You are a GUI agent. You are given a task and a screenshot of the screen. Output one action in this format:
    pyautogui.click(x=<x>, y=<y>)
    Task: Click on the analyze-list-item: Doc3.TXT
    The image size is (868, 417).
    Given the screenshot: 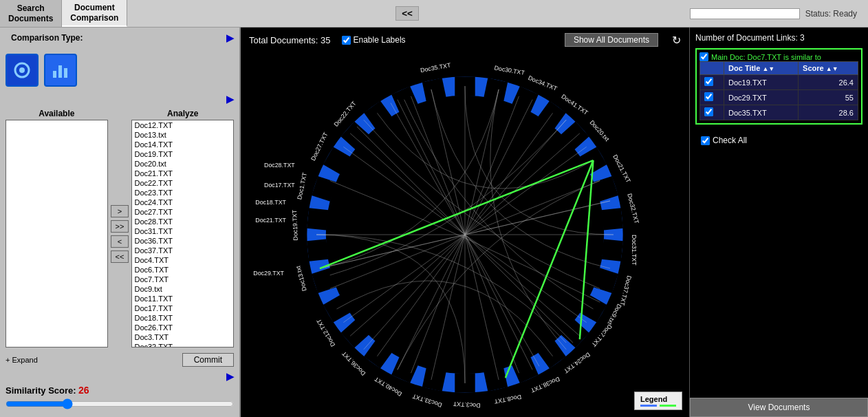 What is the action you would take?
    pyautogui.click(x=183, y=337)
    